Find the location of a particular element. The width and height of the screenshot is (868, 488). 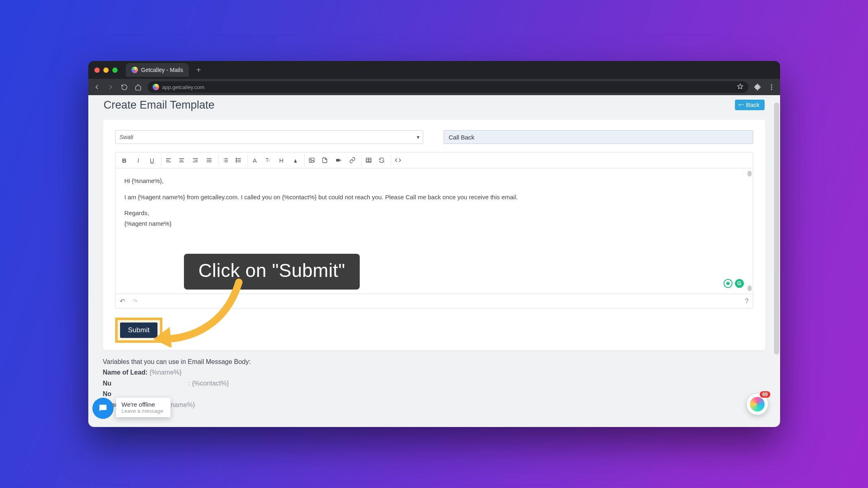

text-color-icon is located at coordinates (295, 160).